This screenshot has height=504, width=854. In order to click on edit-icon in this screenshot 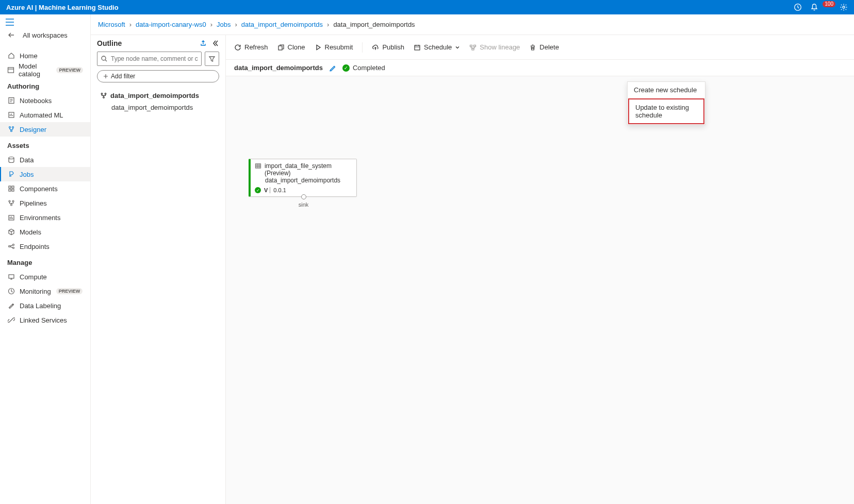, I will do `click(333, 68)`.